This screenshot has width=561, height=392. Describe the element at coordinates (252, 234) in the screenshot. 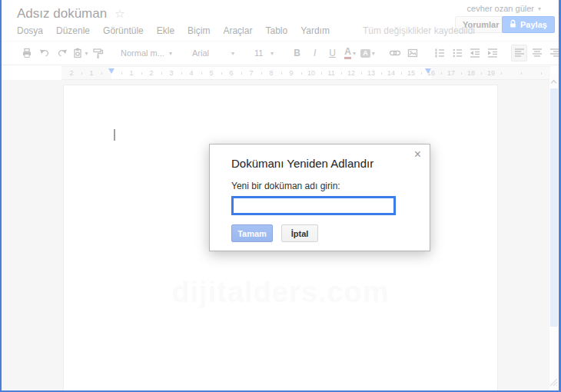

I see `ok-button: Tamam` at that location.